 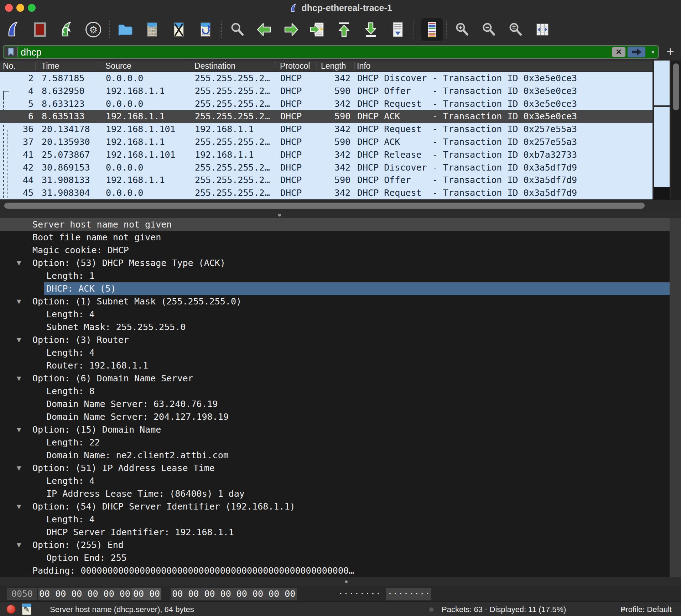 What do you see at coordinates (40, 30) in the screenshot?
I see `stop-capture-icon` at bounding box center [40, 30].